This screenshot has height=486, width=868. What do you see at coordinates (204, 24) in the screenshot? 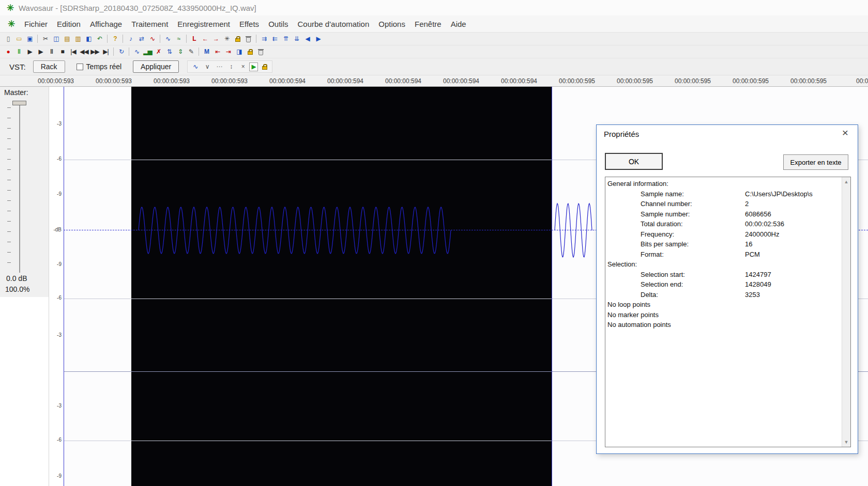
I see `menu-item-enregistrement: Enregistrement` at bounding box center [204, 24].